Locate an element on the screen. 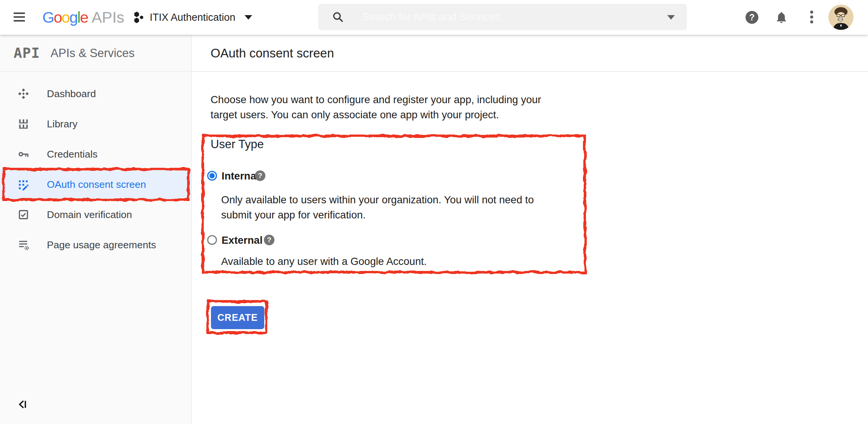  page-title: OAuth consent screen is located at coordinates (272, 53).